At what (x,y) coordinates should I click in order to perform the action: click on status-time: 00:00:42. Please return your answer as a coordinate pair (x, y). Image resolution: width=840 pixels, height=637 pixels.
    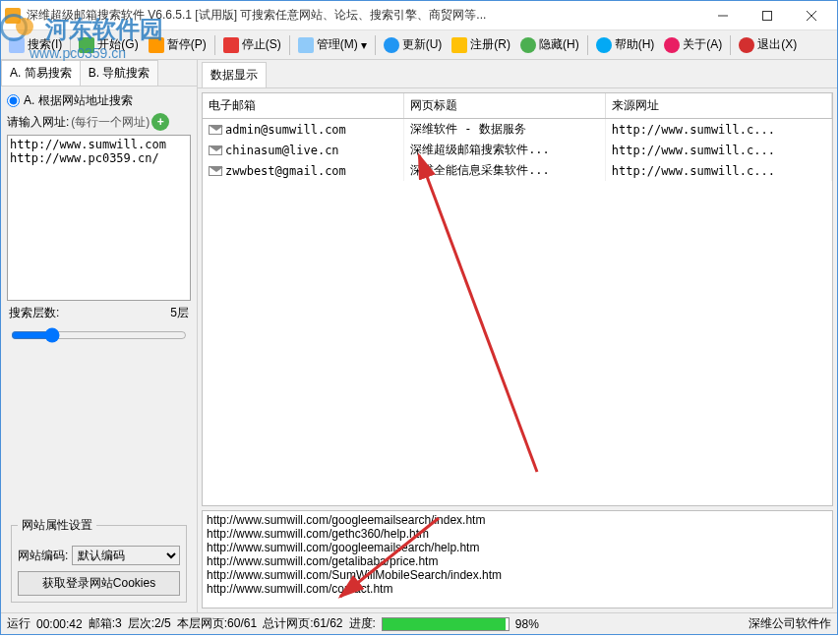
    Looking at the image, I should click on (59, 624).